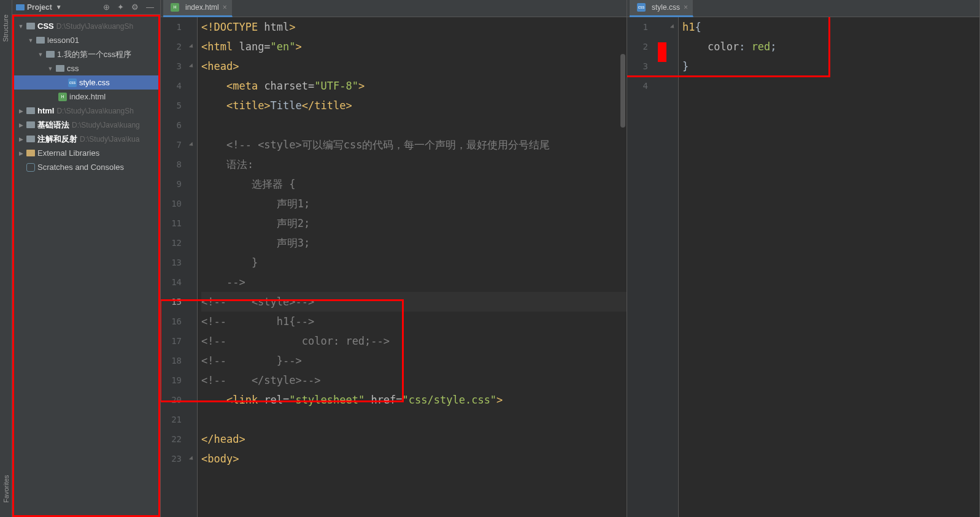  Describe the element at coordinates (150, 7) in the screenshot. I see `hide-icon: —` at that location.